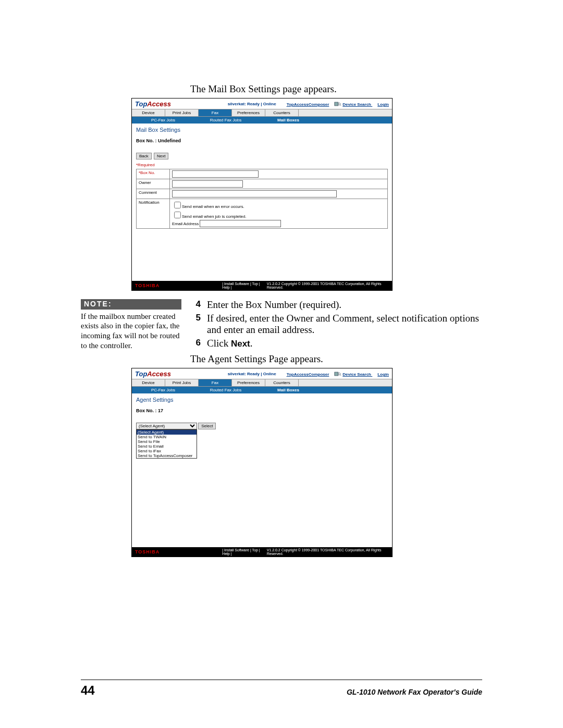 This screenshot has width=563, height=728. What do you see at coordinates (345, 305) in the screenshot?
I see `step4-text: Enter the Box Number (required).` at bounding box center [345, 305].